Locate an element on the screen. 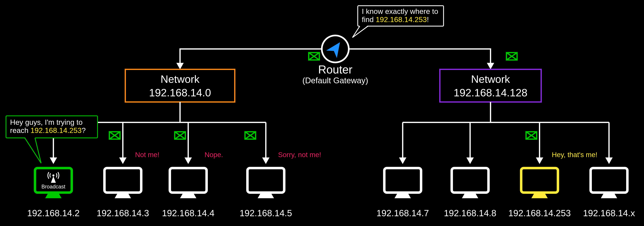 The width and height of the screenshot is (644, 226). svg-text: find 192.168.14.253! is located at coordinates (396, 19).